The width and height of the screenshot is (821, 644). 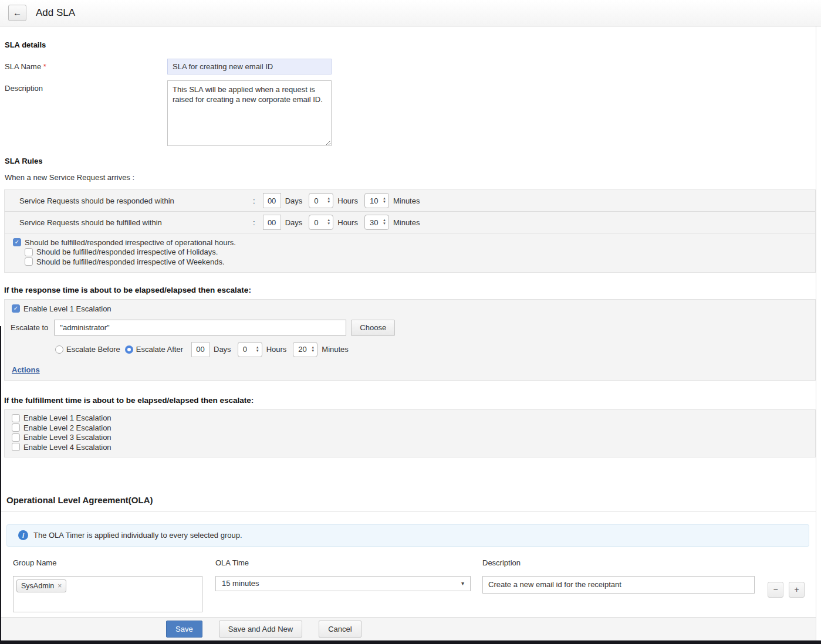 I want to click on add-ola-row-button: +, so click(x=797, y=590).